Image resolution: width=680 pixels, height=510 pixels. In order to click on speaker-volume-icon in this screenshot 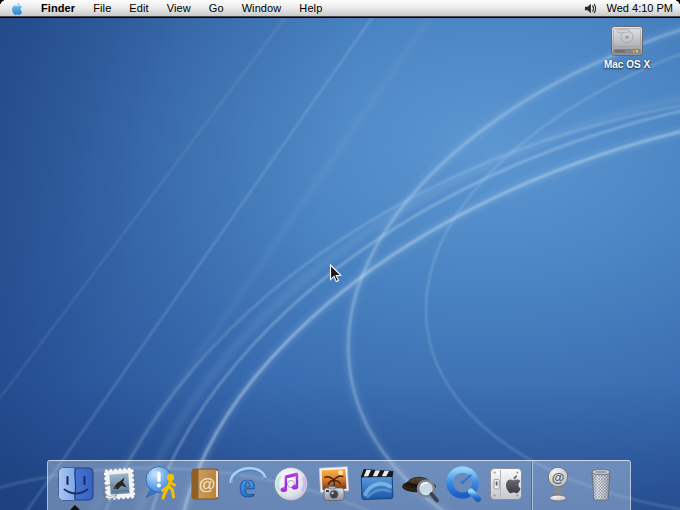, I will do `click(591, 8)`.